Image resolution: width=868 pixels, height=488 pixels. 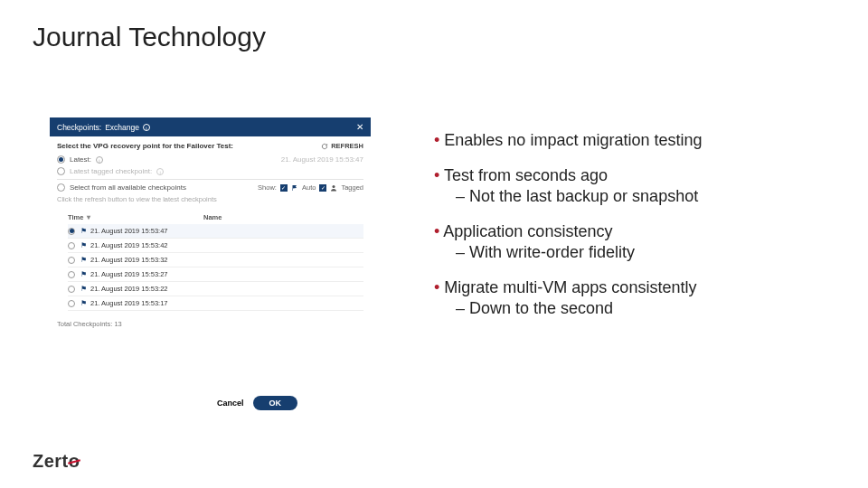 What do you see at coordinates (215, 246) in the screenshot?
I see `table-row: ⚑ 21. August 2019 15:53:42` at bounding box center [215, 246].